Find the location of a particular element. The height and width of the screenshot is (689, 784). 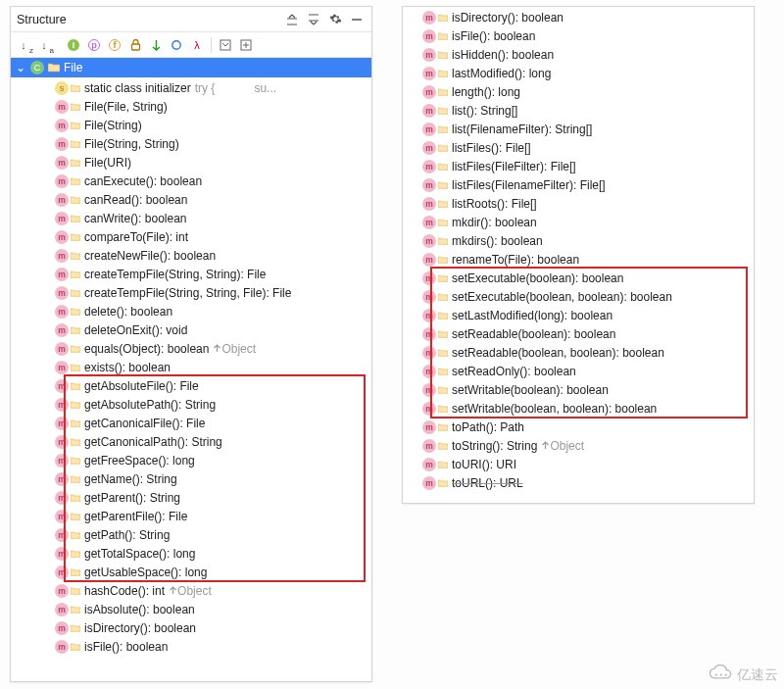

member-row: mgetFreeSpace(): long is located at coordinates (191, 461).